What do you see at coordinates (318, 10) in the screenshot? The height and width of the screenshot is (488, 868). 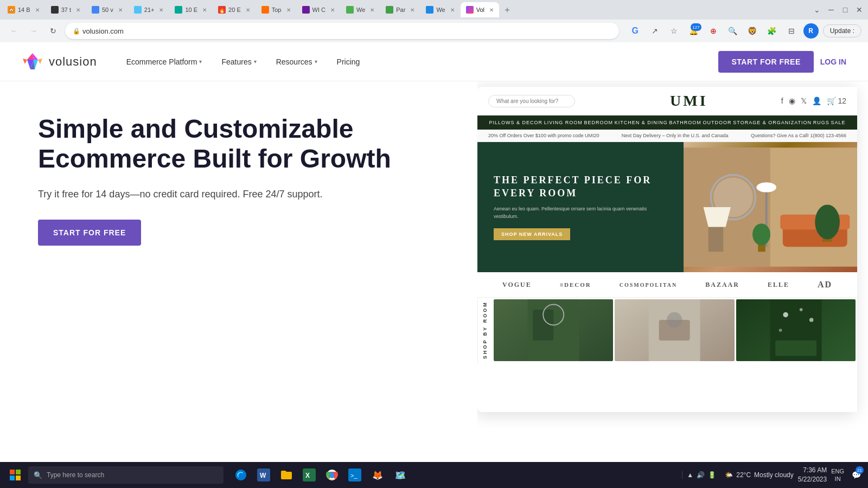 I see `tab-8: WI C ✕` at bounding box center [318, 10].